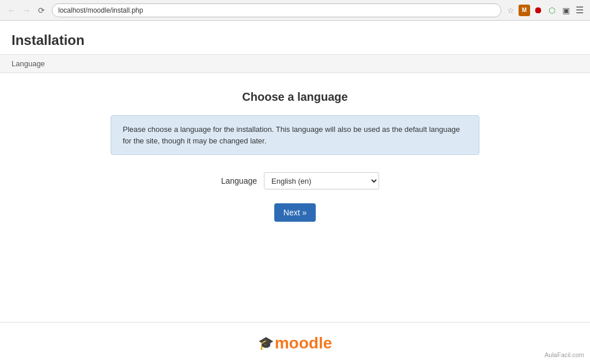  Describe the element at coordinates (295, 37) in the screenshot. I see `page-header: Installation` at that location.